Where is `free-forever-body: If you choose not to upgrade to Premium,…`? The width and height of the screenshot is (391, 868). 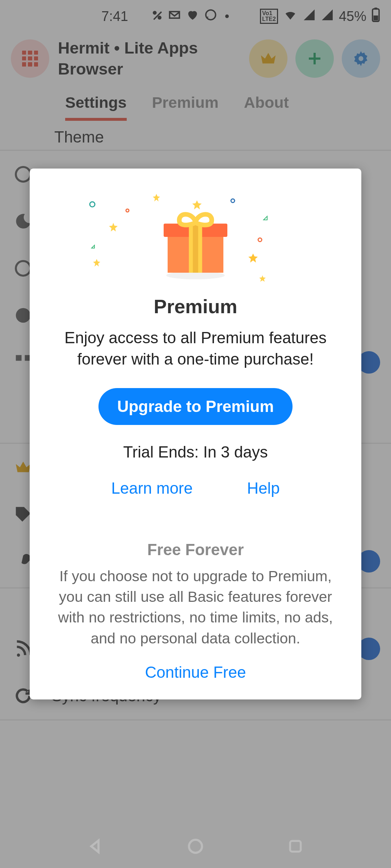 free-forever-body: If you choose not to upgrade to Premium,… is located at coordinates (196, 608).